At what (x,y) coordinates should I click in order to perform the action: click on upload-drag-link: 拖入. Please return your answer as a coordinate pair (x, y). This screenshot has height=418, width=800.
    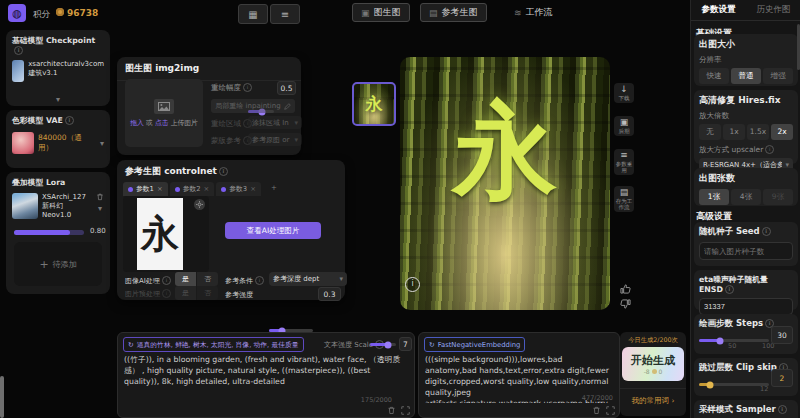
    Looking at the image, I should click on (137, 123).